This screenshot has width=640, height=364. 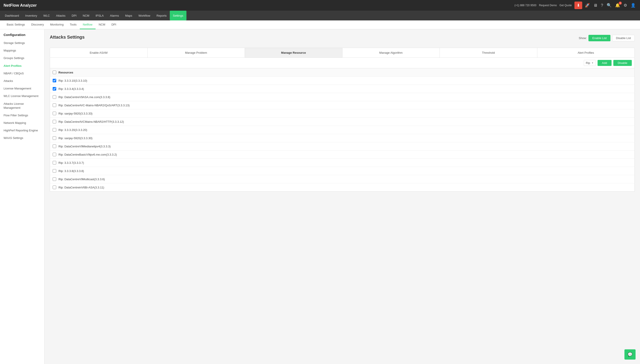 What do you see at coordinates (588, 63) in the screenshot?
I see `dropdown-value: Rip` at bounding box center [588, 63].